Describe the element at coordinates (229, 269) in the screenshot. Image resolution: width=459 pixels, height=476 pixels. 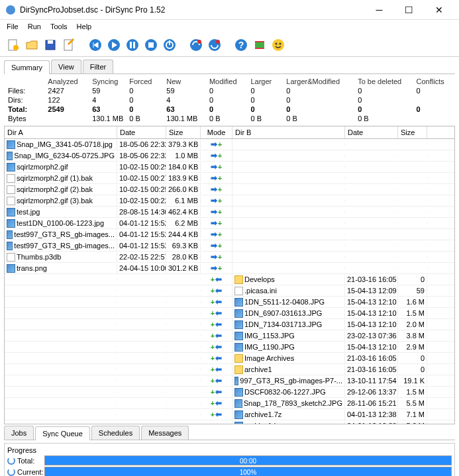
I see `grid-row: trans.png 24-04-15 10:00 301.2 KB ➡+` at that location.